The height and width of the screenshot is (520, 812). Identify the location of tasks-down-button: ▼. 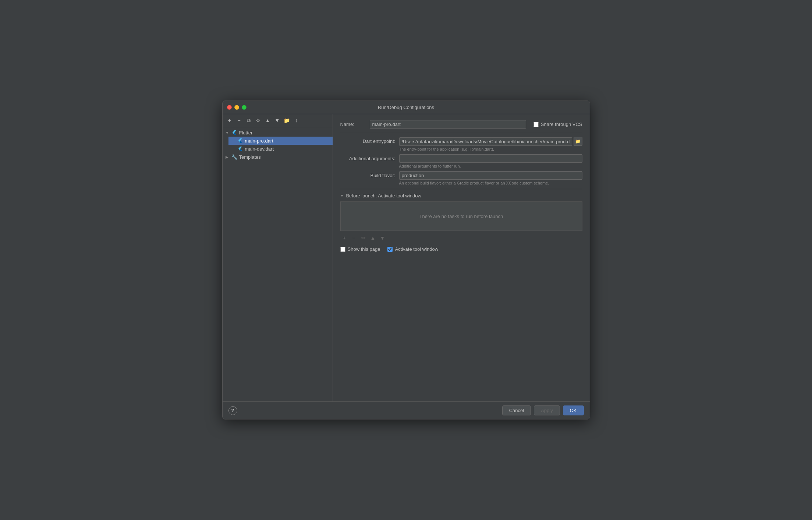
(383, 238).